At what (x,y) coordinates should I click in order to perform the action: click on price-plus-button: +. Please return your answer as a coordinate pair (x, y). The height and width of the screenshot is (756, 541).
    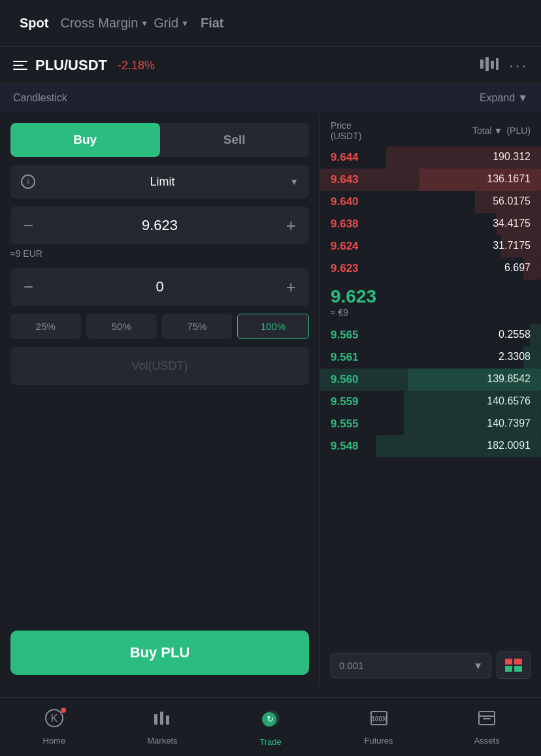
    Looking at the image, I should click on (291, 226).